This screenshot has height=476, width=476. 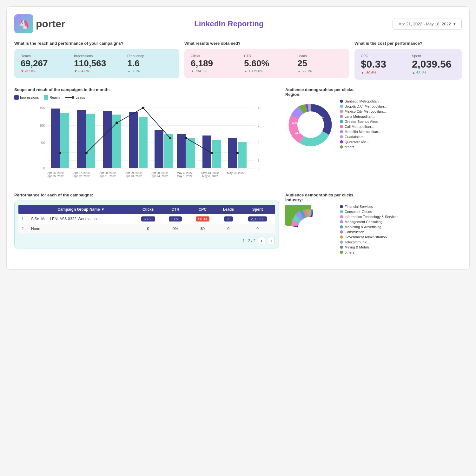 What do you see at coordinates (433, 64) in the screenshot?
I see `spent-value: 2,039.56` at bounding box center [433, 64].